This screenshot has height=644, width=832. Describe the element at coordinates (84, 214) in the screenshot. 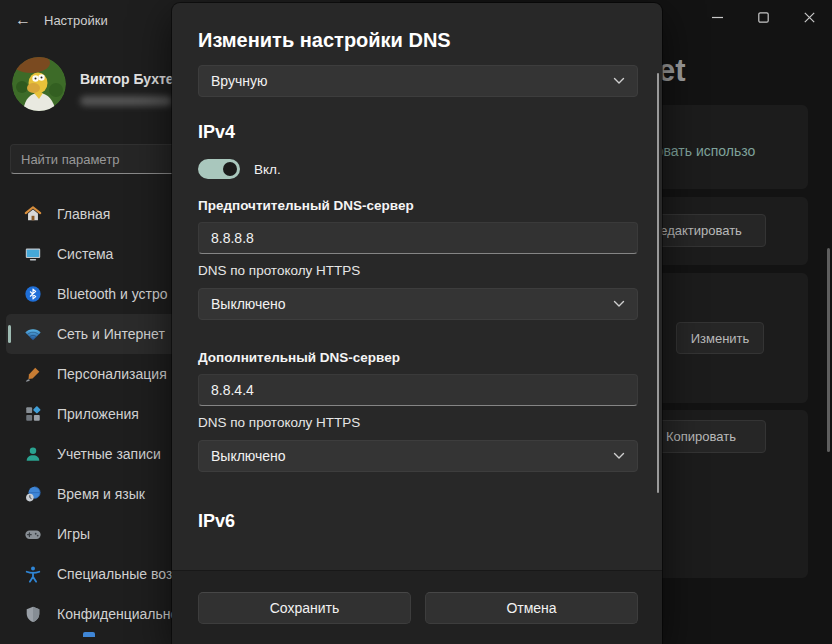

I see `sidebar-item-label: Главная` at that location.